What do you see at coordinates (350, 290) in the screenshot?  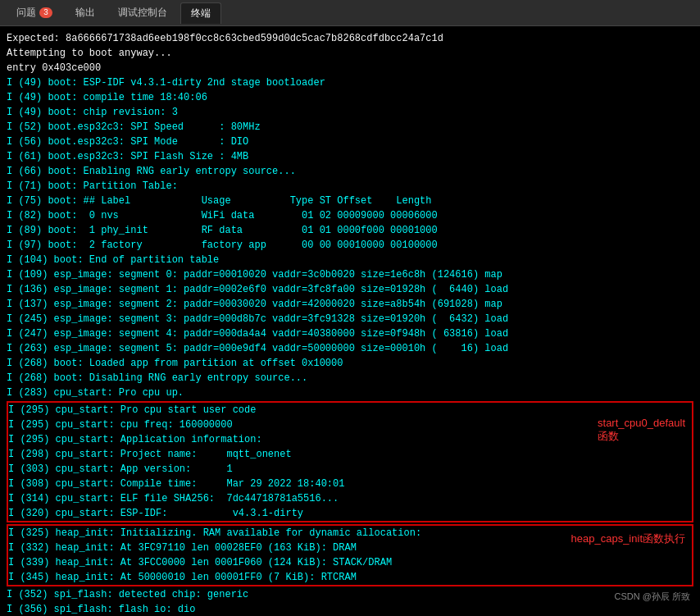 I see `term-line-15: I (136) esp_image: segment 1: paddr=0002…` at bounding box center [350, 290].